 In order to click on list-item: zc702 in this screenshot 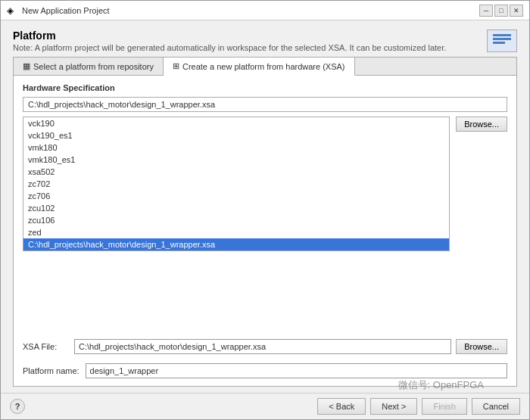, I will do `click(236, 184)`.